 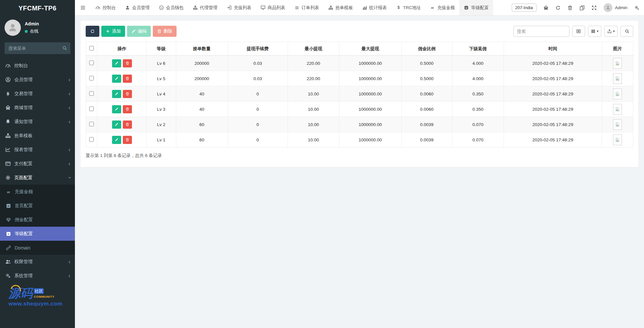 What do you see at coordinates (594, 8) in the screenshot?
I see `fullscreen-button` at bounding box center [594, 8].